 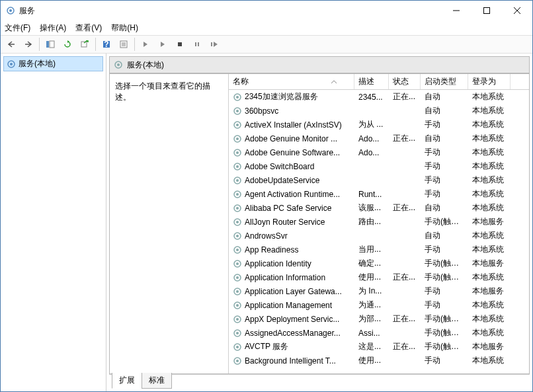 What do you see at coordinates (292, 319) in the screenshot?
I see `service-name: AppX Deployment Servic...` at bounding box center [292, 319].